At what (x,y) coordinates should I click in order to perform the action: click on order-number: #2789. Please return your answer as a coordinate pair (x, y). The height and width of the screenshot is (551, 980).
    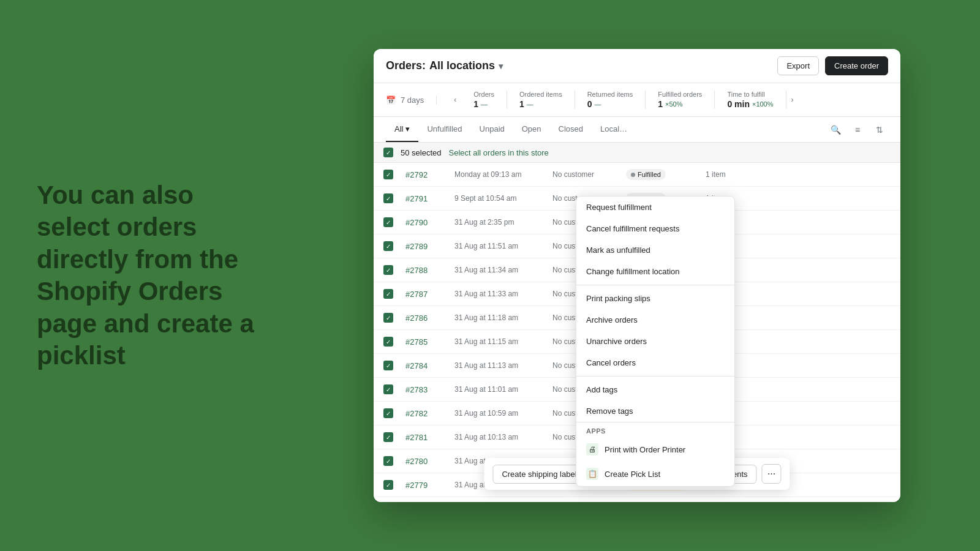
    Looking at the image, I should click on (430, 246).